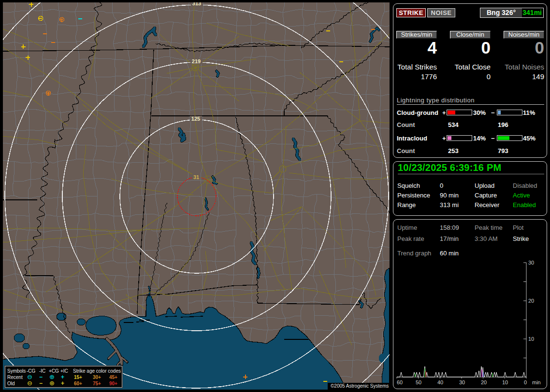 The height and width of the screenshot is (392, 550). What do you see at coordinates (419, 382) in the screenshot?
I see `svg-text: 50` at bounding box center [419, 382].